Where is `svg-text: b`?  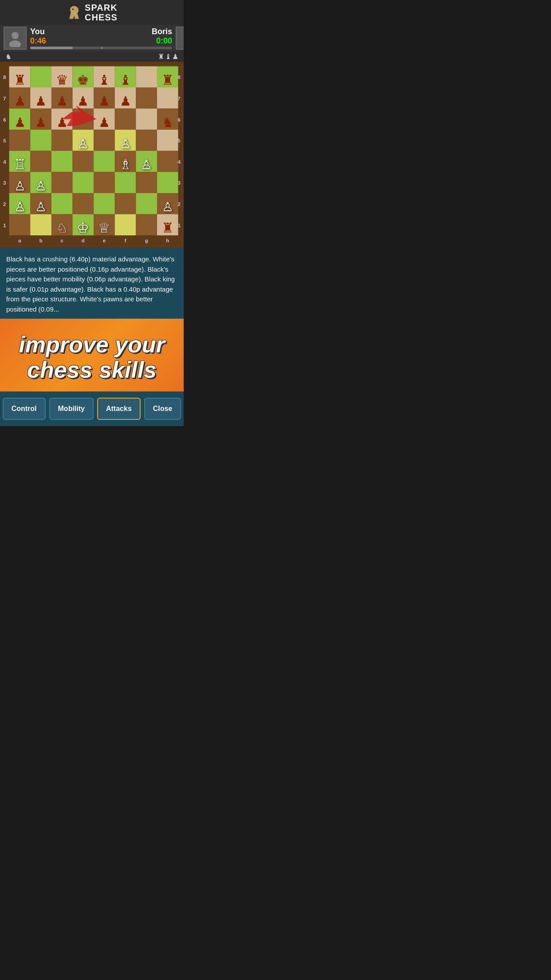 svg-text: b is located at coordinates (41, 241).